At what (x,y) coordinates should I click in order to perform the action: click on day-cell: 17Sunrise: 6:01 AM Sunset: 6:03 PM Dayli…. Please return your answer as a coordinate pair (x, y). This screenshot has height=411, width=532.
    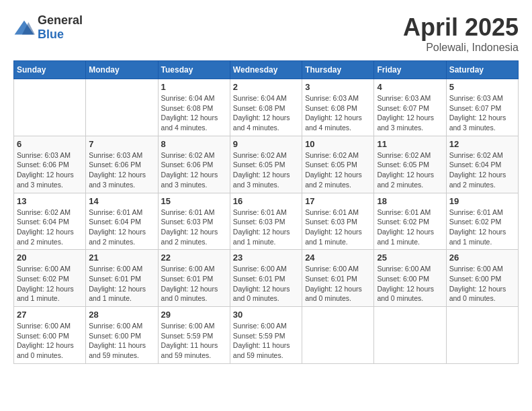
    Looking at the image, I should click on (339, 222).